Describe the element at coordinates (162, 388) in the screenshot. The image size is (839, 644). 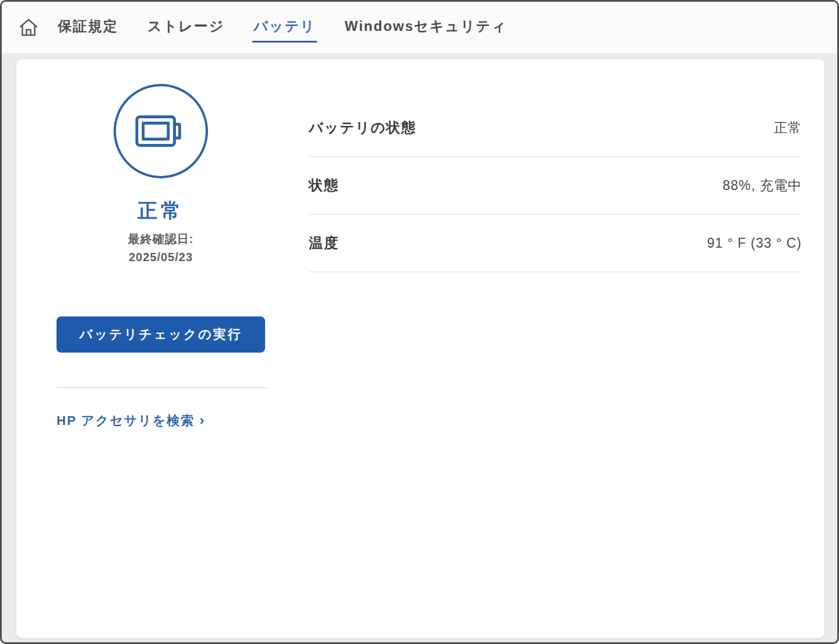
I see `left-column-divider` at that location.